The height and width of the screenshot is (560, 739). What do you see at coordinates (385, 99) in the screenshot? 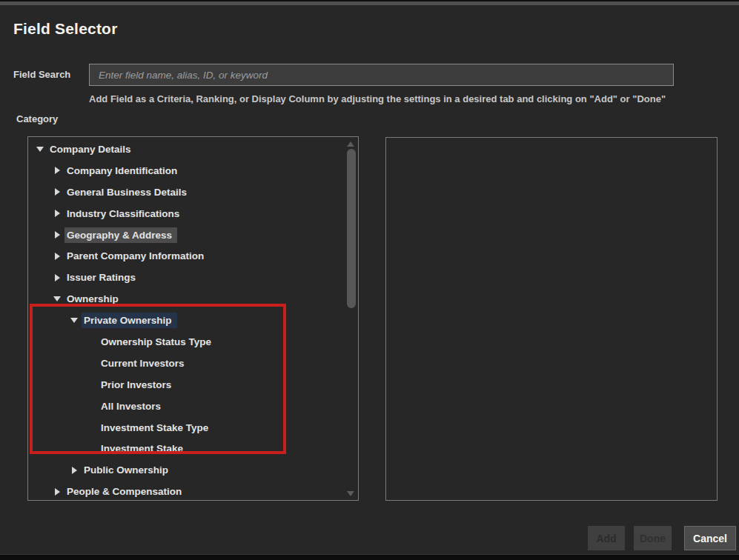
I see `helper-text: Add Field as a Criteria, Ranking, or Dis…` at bounding box center [385, 99].